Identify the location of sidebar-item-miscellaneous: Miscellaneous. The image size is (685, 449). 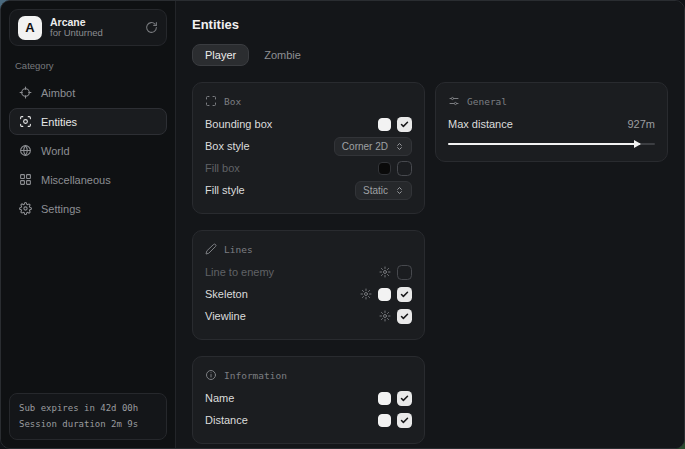
(88, 180).